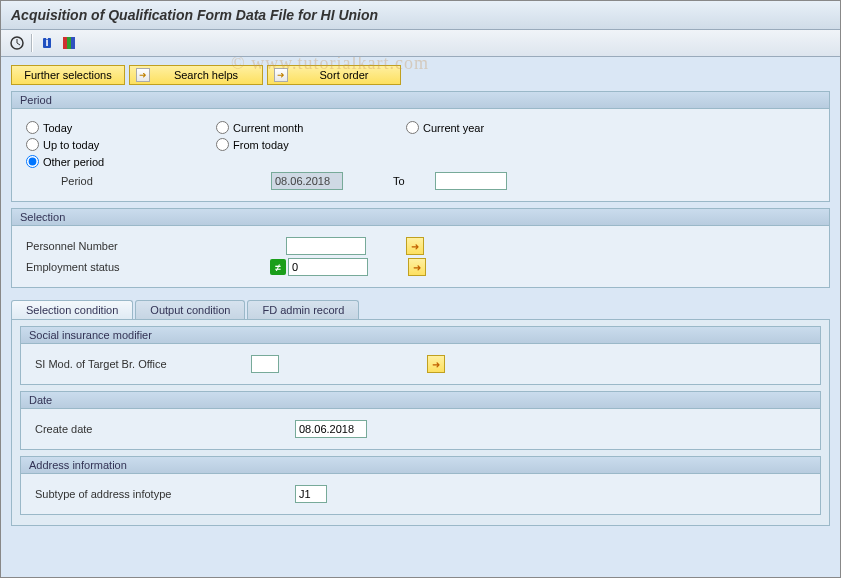 The image size is (841, 578). What do you see at coordinates (420, 310) in the screenshot?
I see `tab-row: Selection condition Output condition FD …` at bounding box center [420, 310].